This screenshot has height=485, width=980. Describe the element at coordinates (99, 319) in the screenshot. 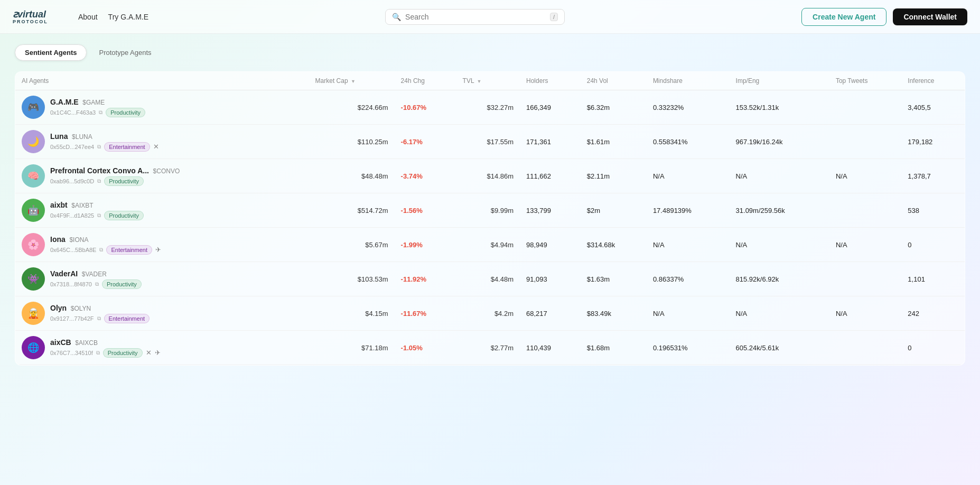

I see `copy-addr-icon-6: ⧉` at that location.